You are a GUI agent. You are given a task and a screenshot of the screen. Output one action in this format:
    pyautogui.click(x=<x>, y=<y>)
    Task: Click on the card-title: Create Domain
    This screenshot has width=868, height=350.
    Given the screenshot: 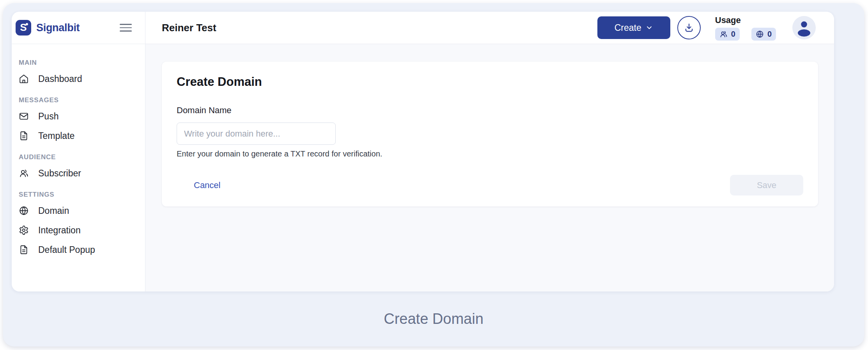 What is the action you would take?
    pyautogui.click(x=490, y=82)
    